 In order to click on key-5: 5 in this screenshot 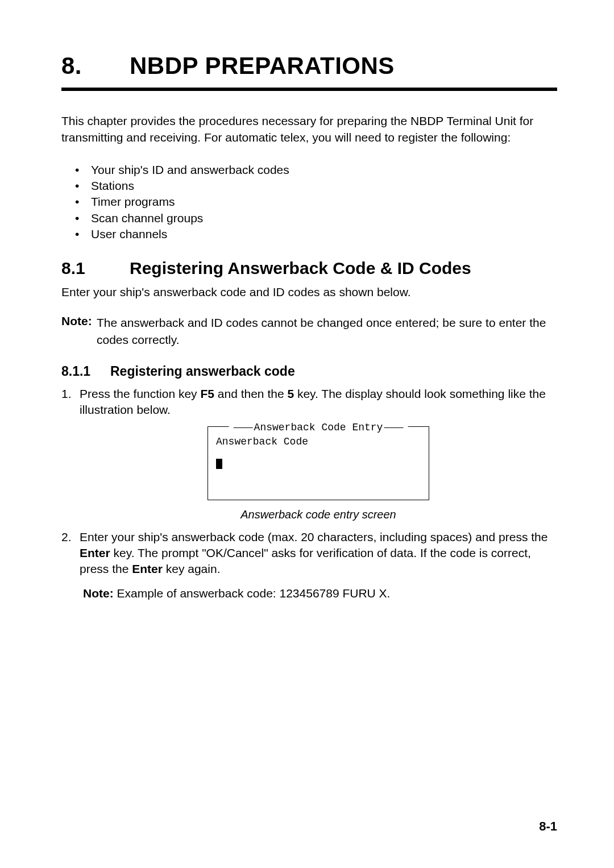, I will do `click(291, 393)`.